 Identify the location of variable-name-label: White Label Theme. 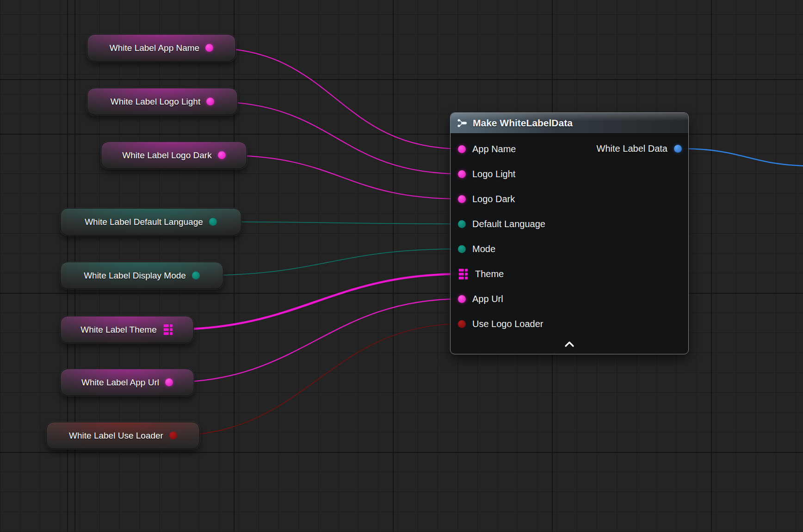
(118, 330).